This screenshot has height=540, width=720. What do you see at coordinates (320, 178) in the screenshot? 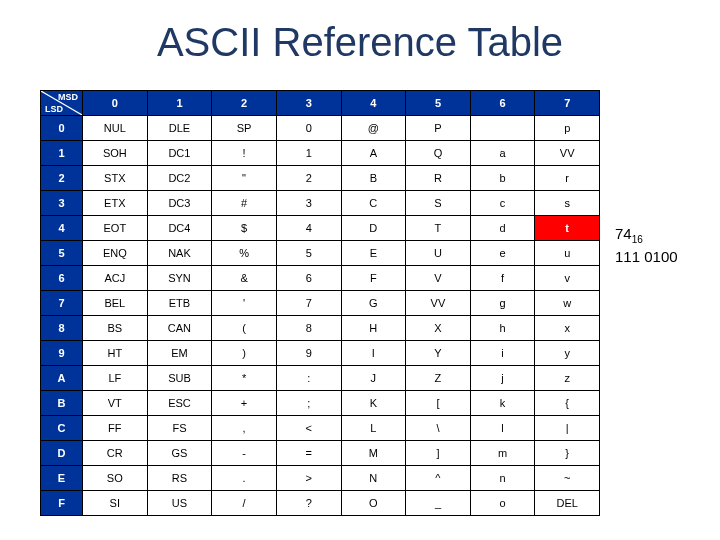
I see `table-row: 2STXDC2"2BRbr` at bounding box center [320, 178].